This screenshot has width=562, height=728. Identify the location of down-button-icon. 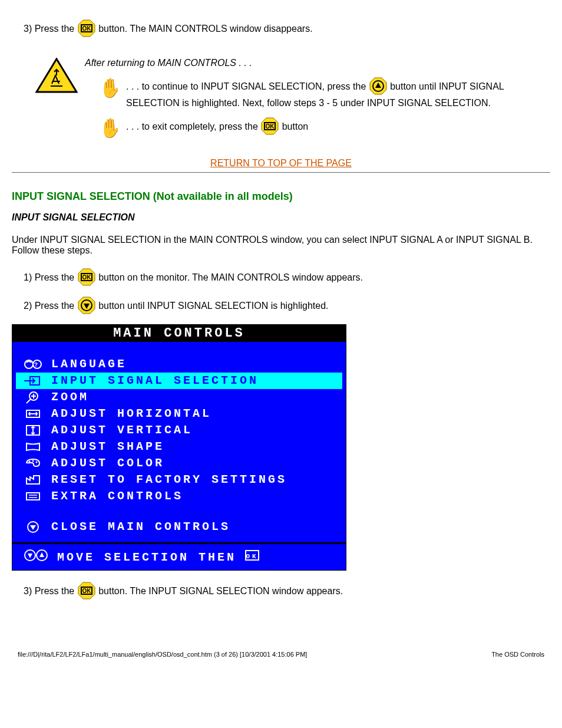
(87, 307).